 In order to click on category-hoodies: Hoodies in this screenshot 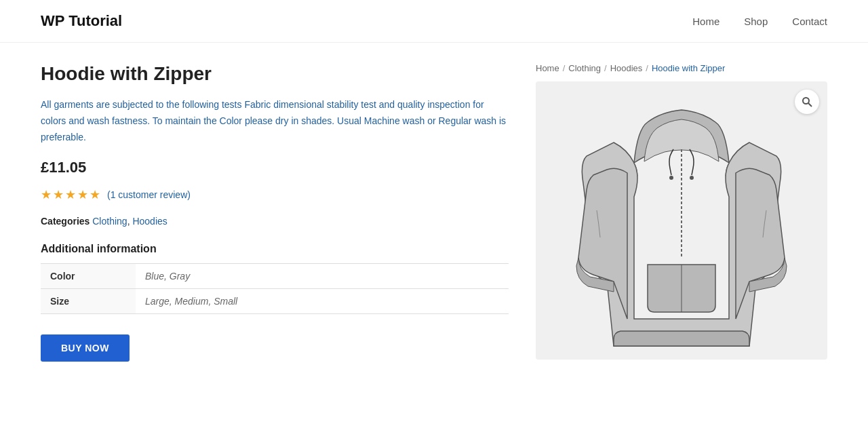, I will do `click(149, 221)`.